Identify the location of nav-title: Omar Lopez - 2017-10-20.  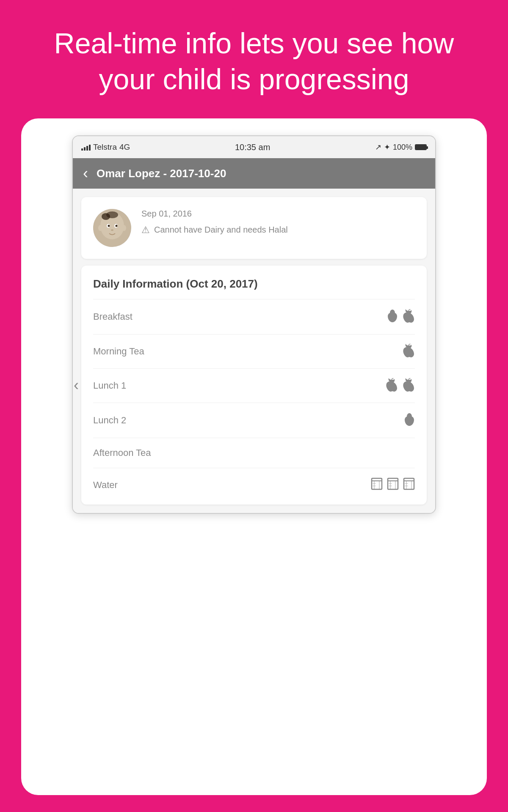
(161, 173).